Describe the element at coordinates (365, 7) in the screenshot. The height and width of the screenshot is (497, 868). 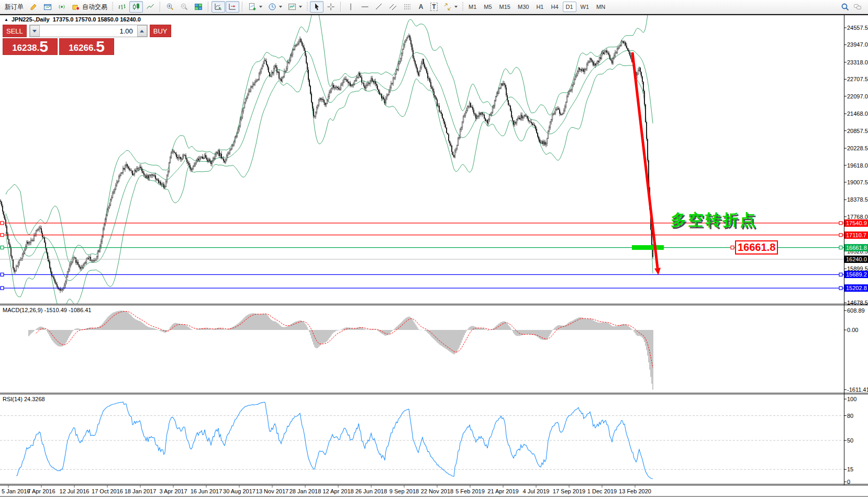
I see `horizontal-line-button` at that location.